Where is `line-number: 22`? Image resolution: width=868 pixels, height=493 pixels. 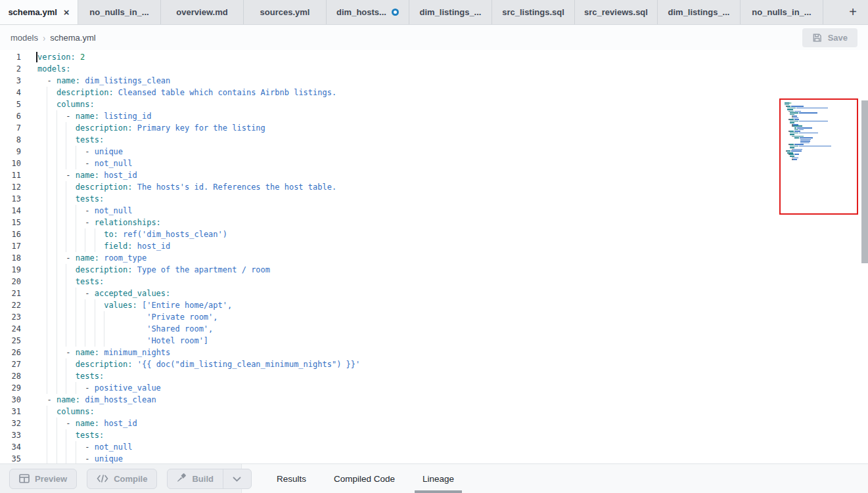 line-number: 22 is located at coordinates (11, 305).